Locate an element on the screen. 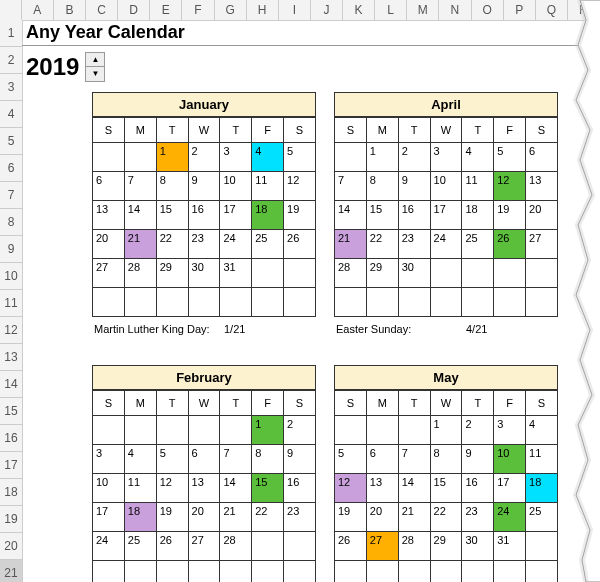  row-header-19: 19 is located at coordinates (11, 520).